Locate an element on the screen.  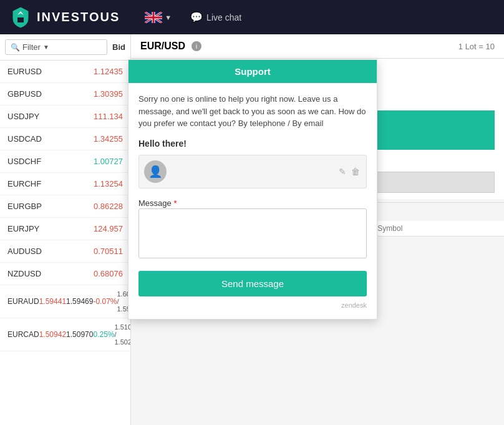
message-field-label: Message * is located at coordinates (157, 203).